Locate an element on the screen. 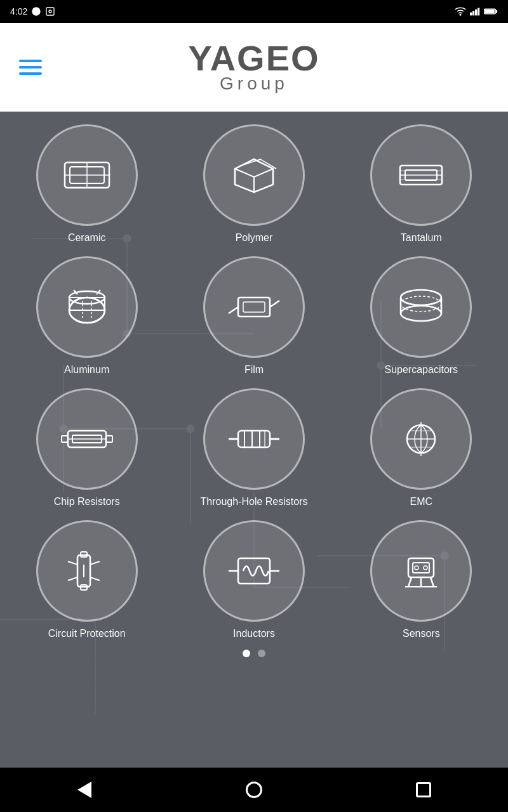 The height and width of the screenshot is (812, 508). screenshot-icon is located at coordinates (50, 11).